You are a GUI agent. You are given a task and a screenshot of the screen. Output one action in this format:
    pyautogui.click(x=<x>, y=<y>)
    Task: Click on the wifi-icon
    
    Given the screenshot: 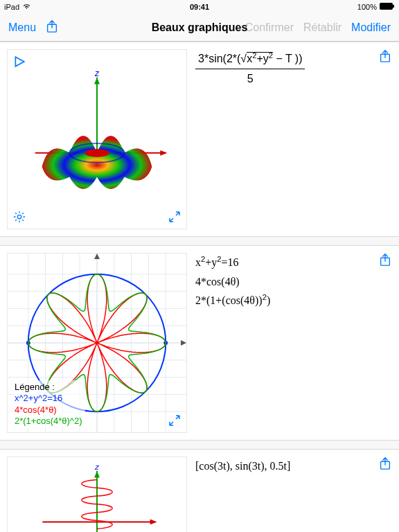 What is the action you would take?
    pyautogui.click(x=26, y=7)
    